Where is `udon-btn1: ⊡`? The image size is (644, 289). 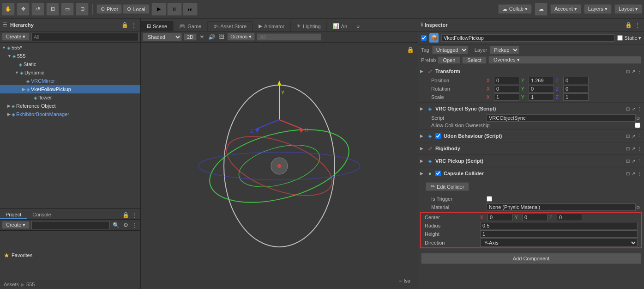
udon-btn1: ⊡ is located at coordinates (628, 136).